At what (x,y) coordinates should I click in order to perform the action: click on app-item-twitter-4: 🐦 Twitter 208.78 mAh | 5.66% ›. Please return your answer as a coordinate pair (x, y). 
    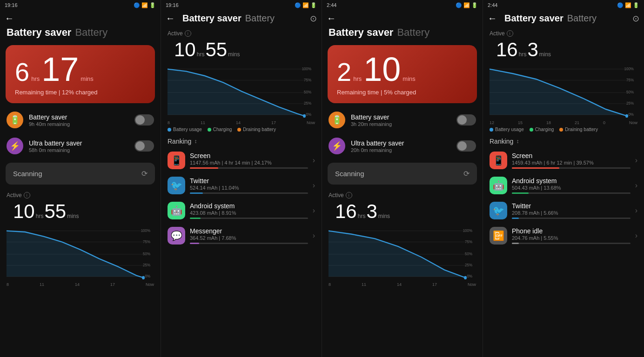
    Looking at the image, I should click on (564, 211).